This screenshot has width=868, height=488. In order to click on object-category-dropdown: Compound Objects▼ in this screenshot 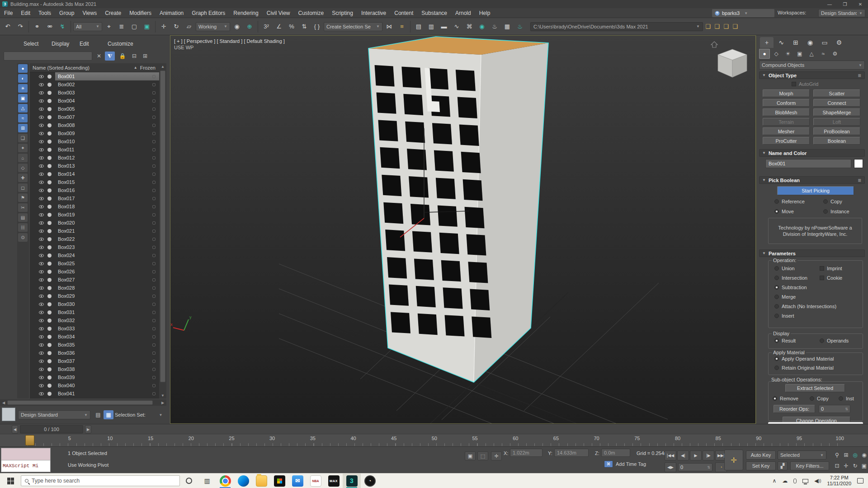, I will do `click(812, 65)`.